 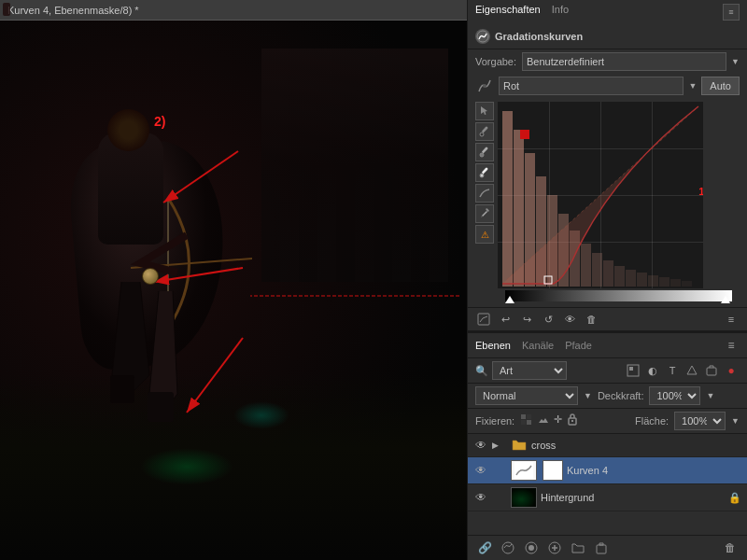 I want to click on opacity-select: 100%, so click(x=674, y=396).